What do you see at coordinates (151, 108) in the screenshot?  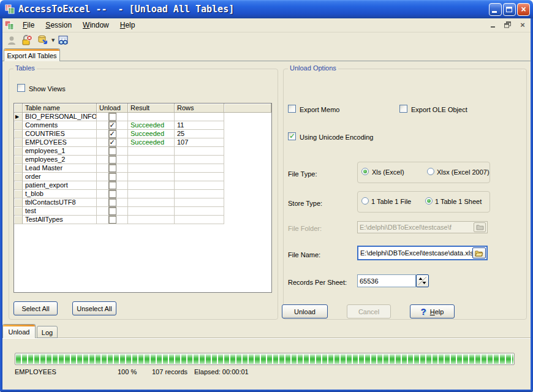 I see `column-result: Result` at bounding box center [151, 108].